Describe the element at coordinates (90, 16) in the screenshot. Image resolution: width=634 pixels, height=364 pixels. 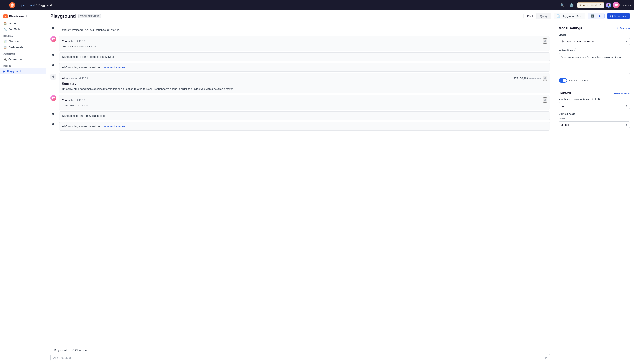
I see `tech-preview-badge: TECH PREVIEW` at that location.